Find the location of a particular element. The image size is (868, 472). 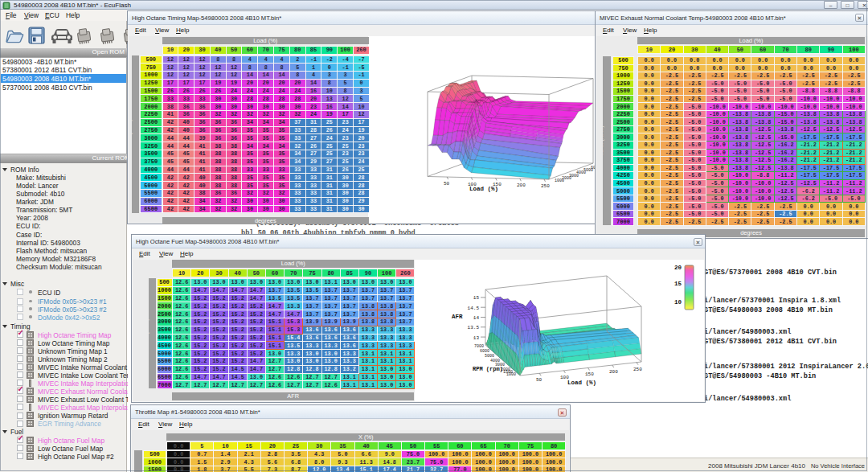

svg-text: 13.5 is located at coordinates (474, 328).